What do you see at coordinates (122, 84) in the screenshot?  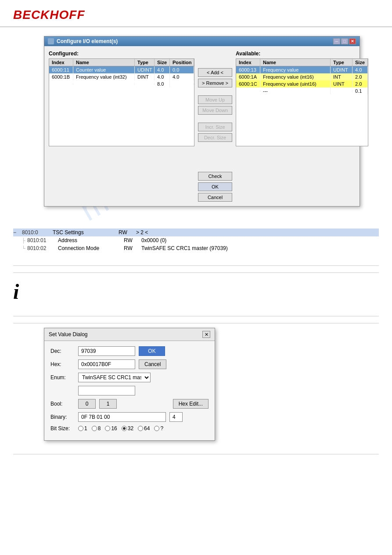 I see `table-row: 8.0` at bounding box center [122, 84].